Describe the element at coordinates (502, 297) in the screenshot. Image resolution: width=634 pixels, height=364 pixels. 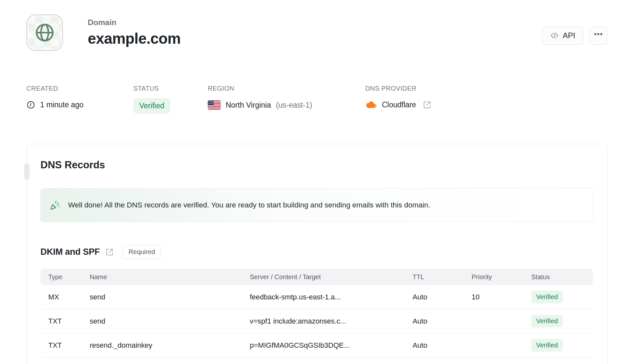
I see `record-priority: 10` at that location.